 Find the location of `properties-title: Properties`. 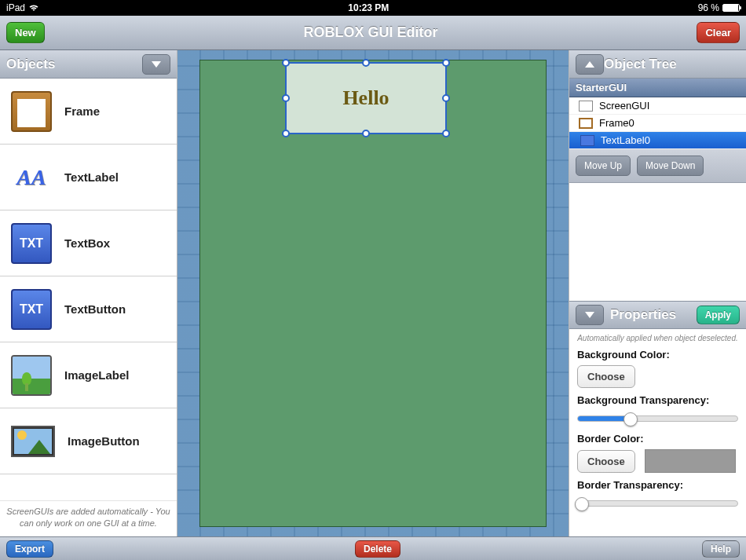

properties-title: Properties is located at coordinates (650, 315).